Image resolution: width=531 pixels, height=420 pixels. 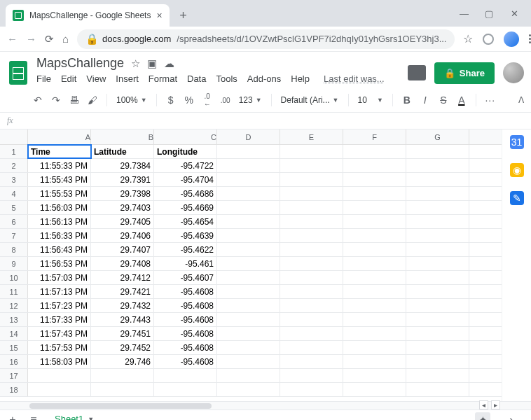 I want to click on paint-format-icon: 🖌, so click(x=92, y=100).